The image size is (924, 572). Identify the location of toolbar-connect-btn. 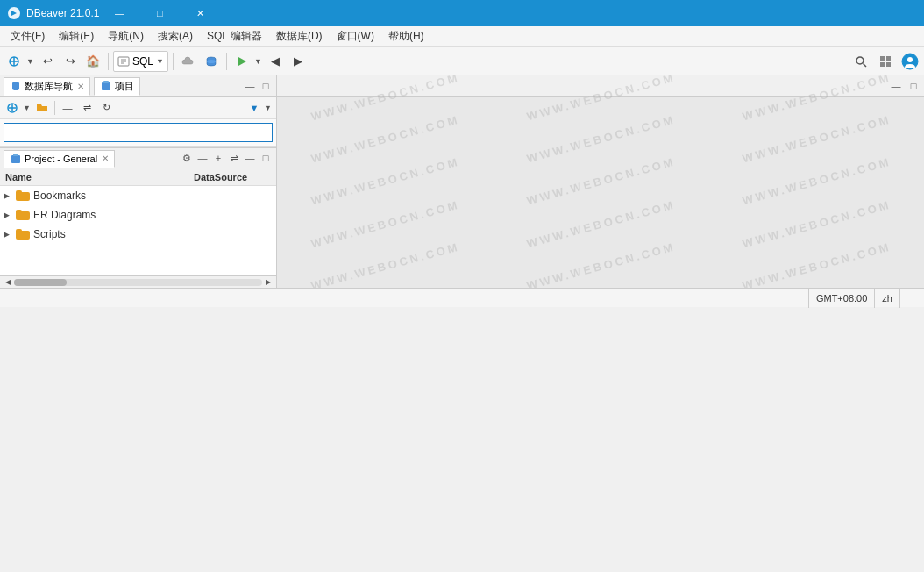
(14, 61).